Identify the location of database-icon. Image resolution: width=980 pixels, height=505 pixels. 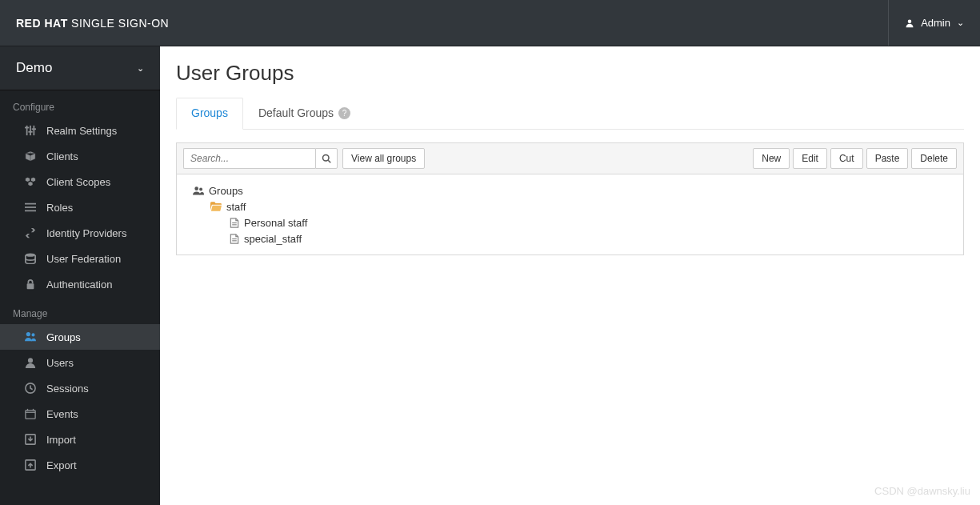
(30, 259).